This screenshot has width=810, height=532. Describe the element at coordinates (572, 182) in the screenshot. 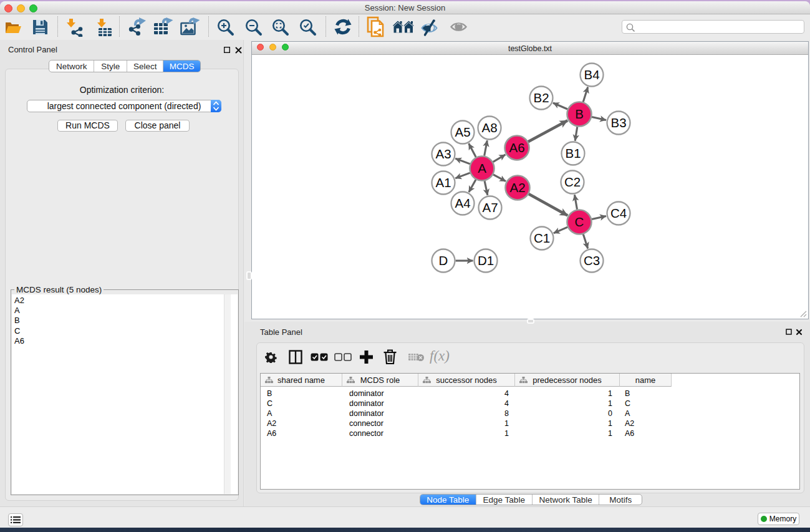

I see `svg-text: C2` at that location.